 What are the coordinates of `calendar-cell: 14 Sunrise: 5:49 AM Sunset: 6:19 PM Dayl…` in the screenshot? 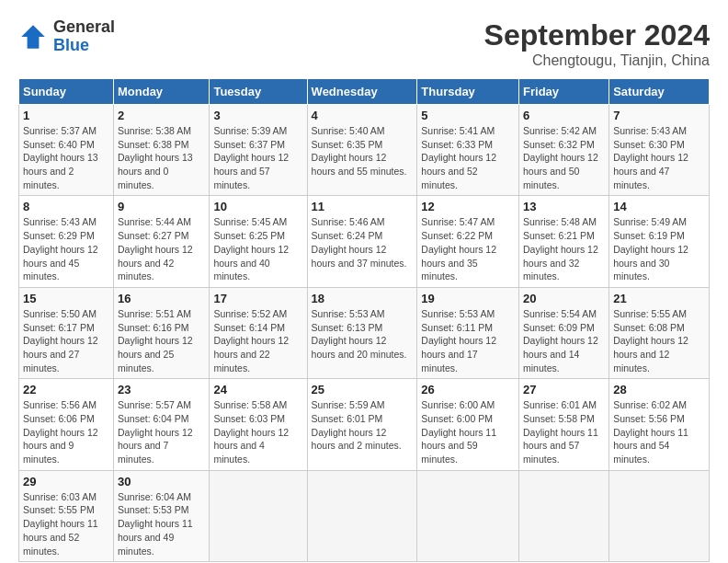 It's located at (660, 241).